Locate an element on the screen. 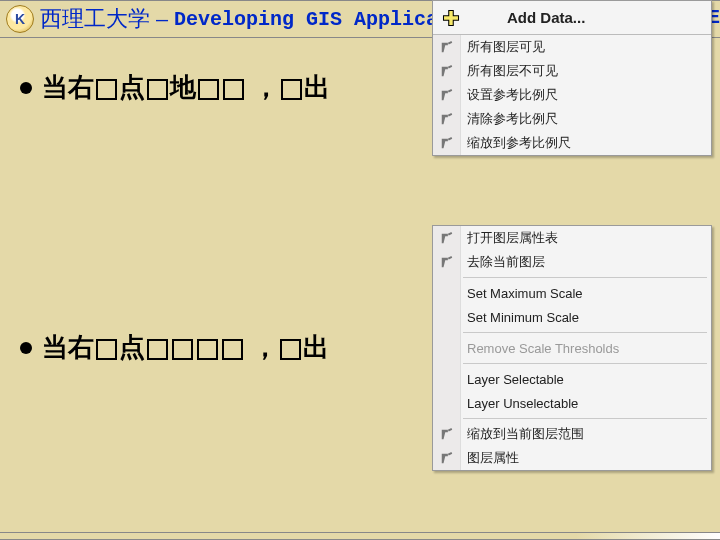  bullet-line-2: 当右 点 ，出 is located at coordinates (174, 348).